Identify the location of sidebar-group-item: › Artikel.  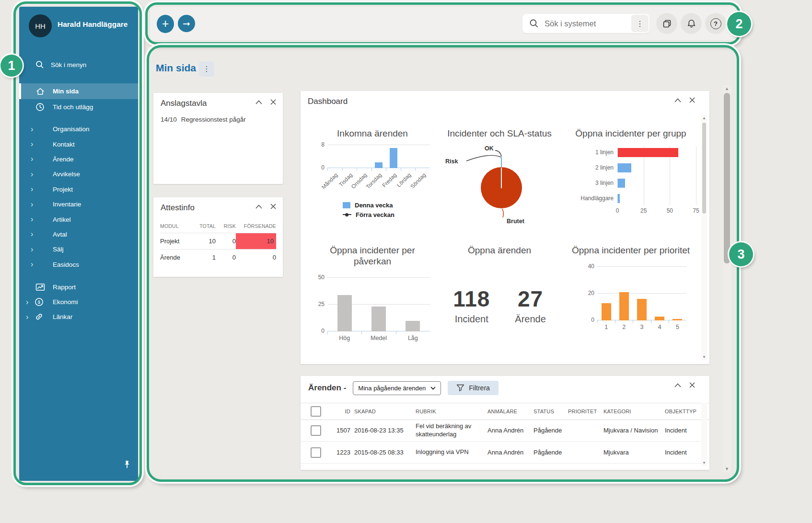
(79, 219).